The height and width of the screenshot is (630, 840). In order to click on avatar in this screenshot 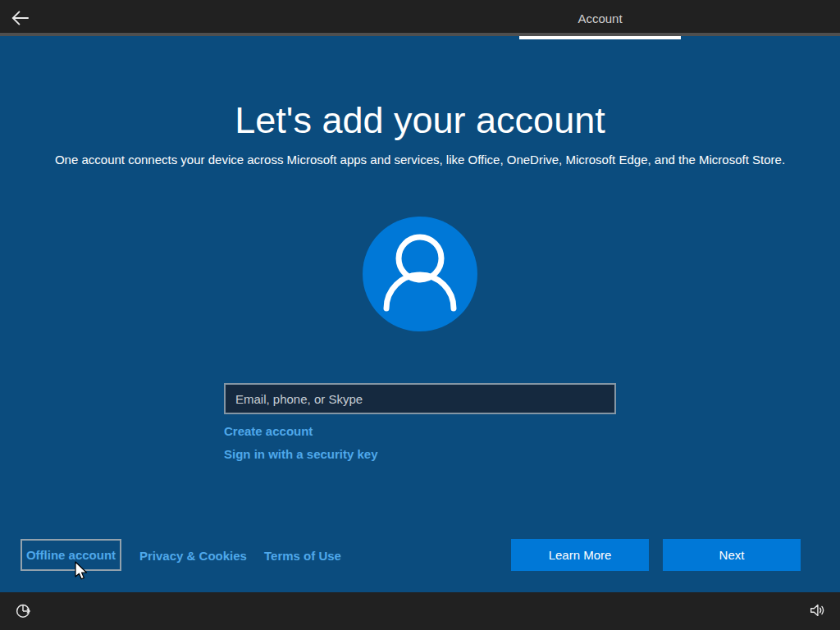, I will do `click(420, 274)`.